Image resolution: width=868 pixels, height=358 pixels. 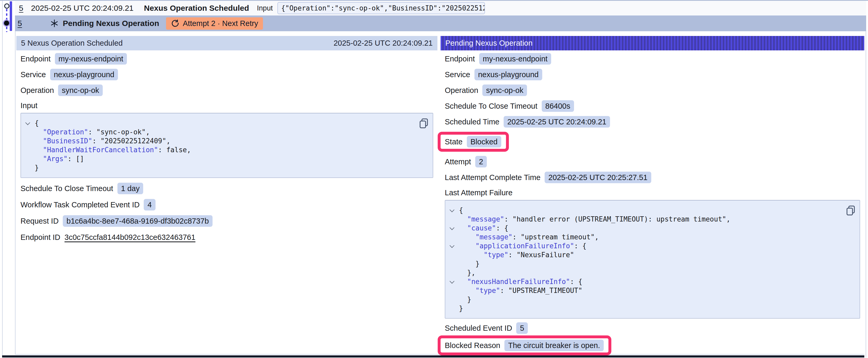 What do you see at coordinates (646, 228) in the screenshot?
I see `code-line: "cause": {` at bounding box center [646, 228].